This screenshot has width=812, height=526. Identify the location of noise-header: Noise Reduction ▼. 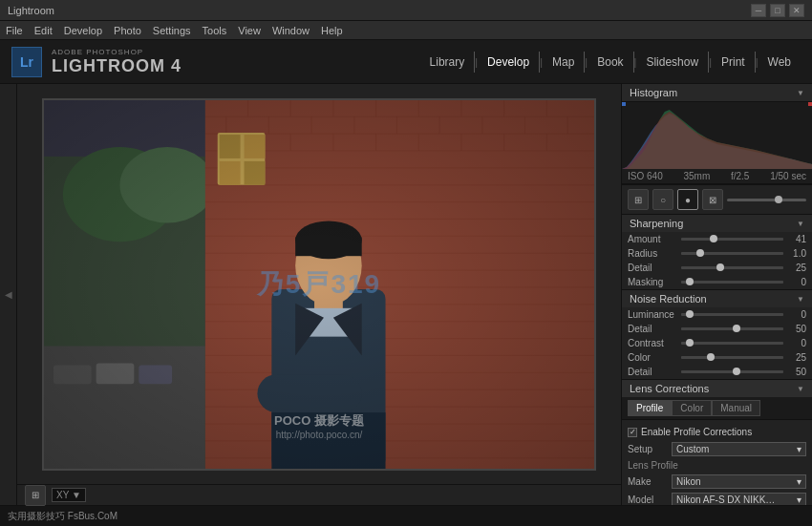
(716, 299).